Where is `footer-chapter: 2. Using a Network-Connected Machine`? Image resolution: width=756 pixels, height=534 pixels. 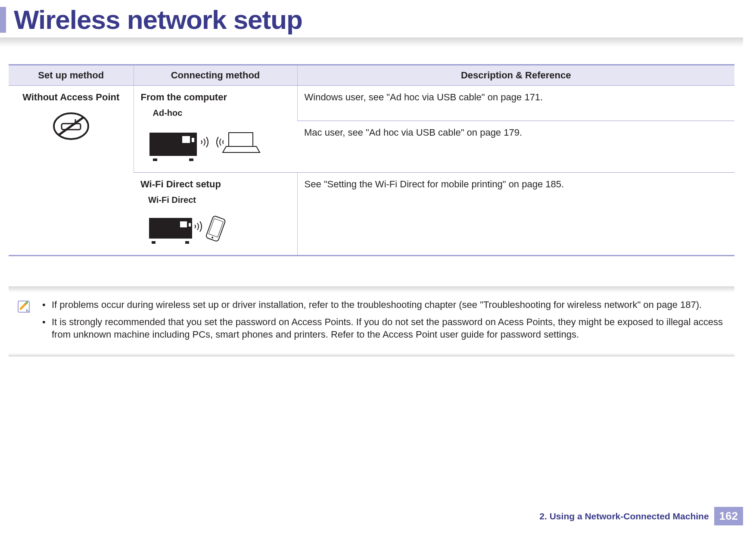 footer-chapter: 2. Using a Network-Connected Machine is located at coordinates (624, 516).